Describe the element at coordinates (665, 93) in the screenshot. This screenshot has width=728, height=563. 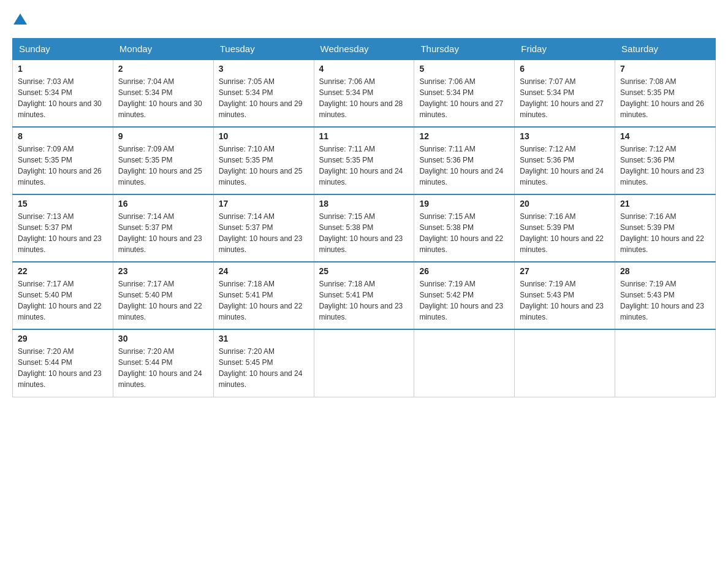
I see `calendar-cell: 7 Sunrise: 7:08 AM Sunset: 5:35 PM Dayli…` at that location.